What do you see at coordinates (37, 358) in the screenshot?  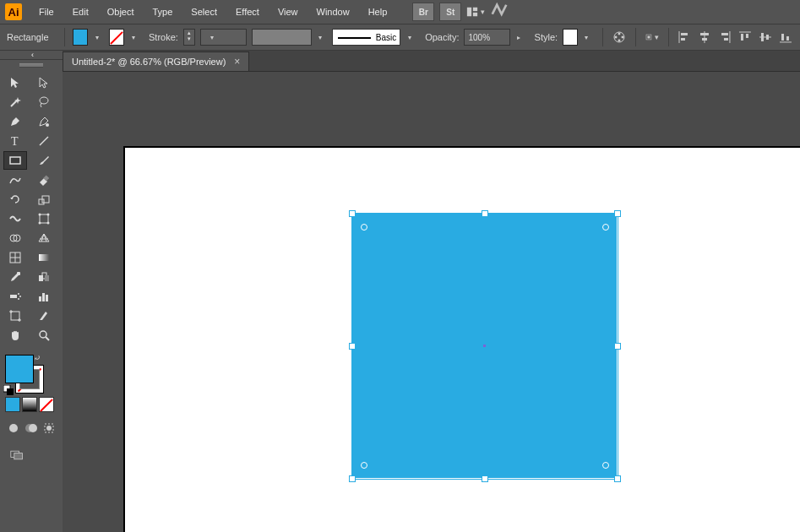 I see `swap-fill-stroke-icon: ⤾` at bounding box center [37, 358].